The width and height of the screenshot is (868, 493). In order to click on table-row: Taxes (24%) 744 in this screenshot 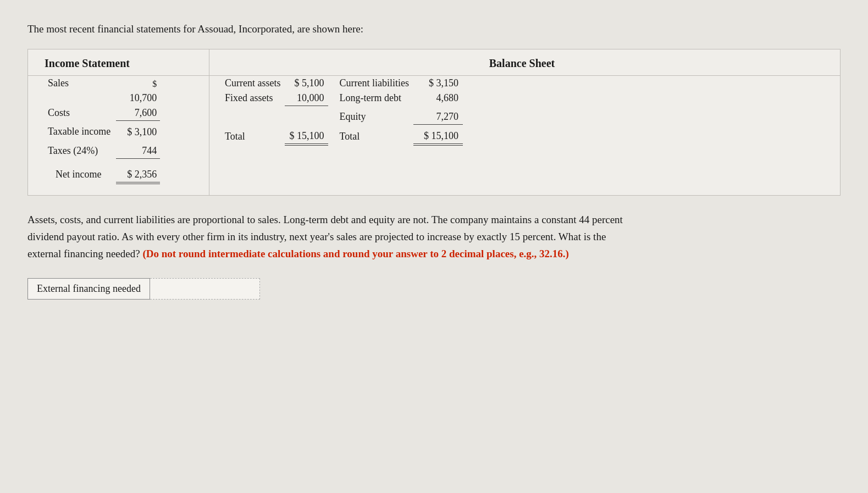, I will do `click(102, 149)`.